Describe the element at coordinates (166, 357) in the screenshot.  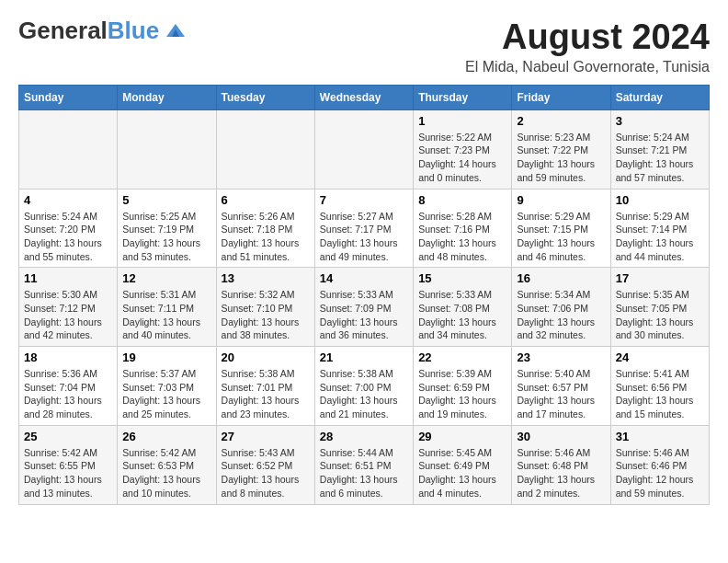
I see `day-number: 19` at that location.